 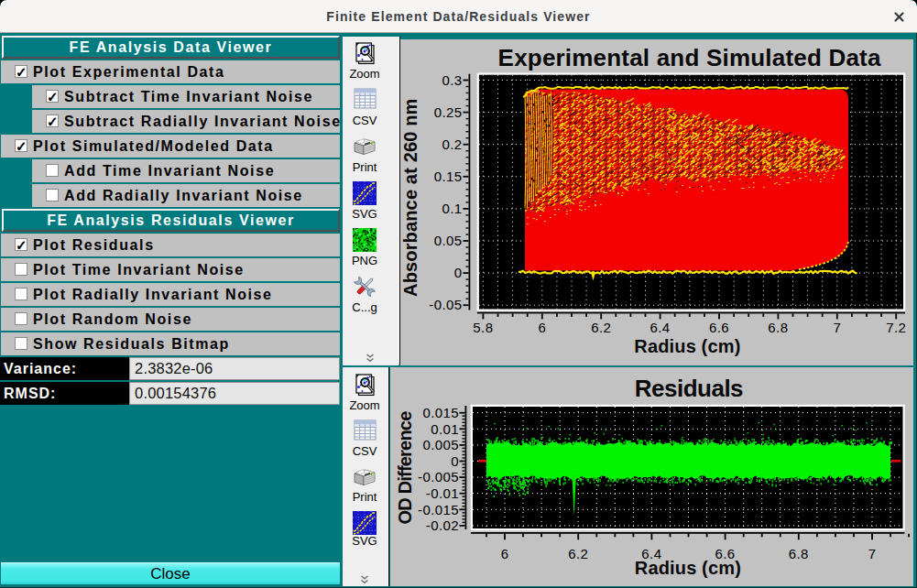 What do you see at coordinates (660, 328) in the screenshot?
I see `svg-text: 6.4` at bounding box center [660, 328].